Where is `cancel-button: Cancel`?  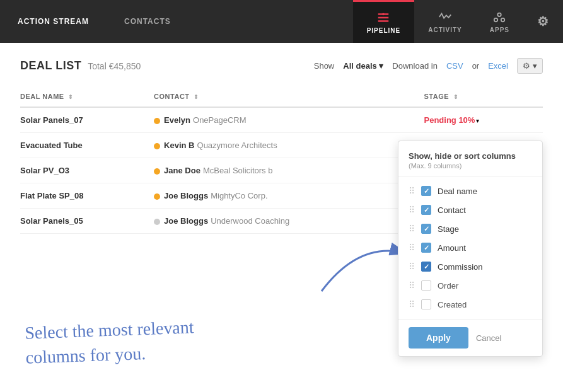
cancel-button: Cancel is located at coordinates (489, 338).